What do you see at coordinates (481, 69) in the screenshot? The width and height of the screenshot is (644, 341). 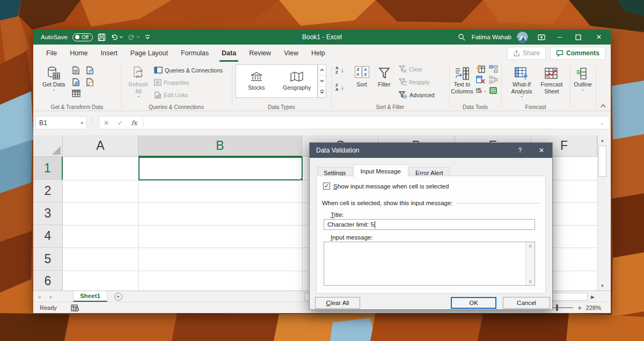 I see `flash-fill-icon` at bounding box center [481, 69].